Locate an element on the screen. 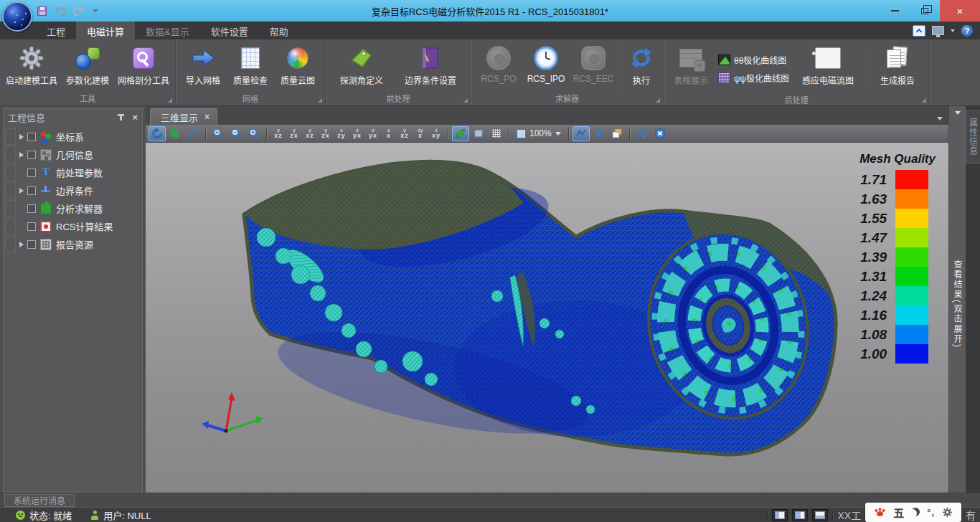 Image resolution: width=980 pixels, height=522 pixels. tree-item: RCS计算结果 is located at coordinates (73, 227).